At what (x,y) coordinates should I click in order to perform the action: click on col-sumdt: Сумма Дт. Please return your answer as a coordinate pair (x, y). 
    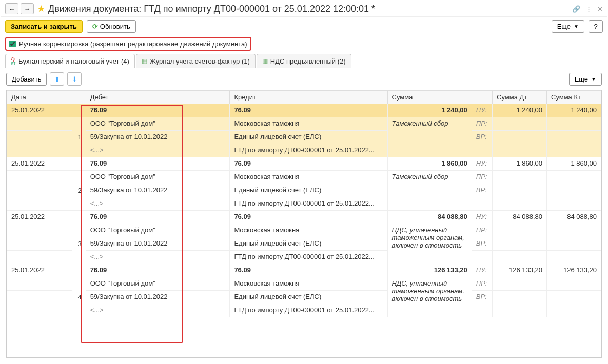
    Looking at the image, I should click on (520, 97).